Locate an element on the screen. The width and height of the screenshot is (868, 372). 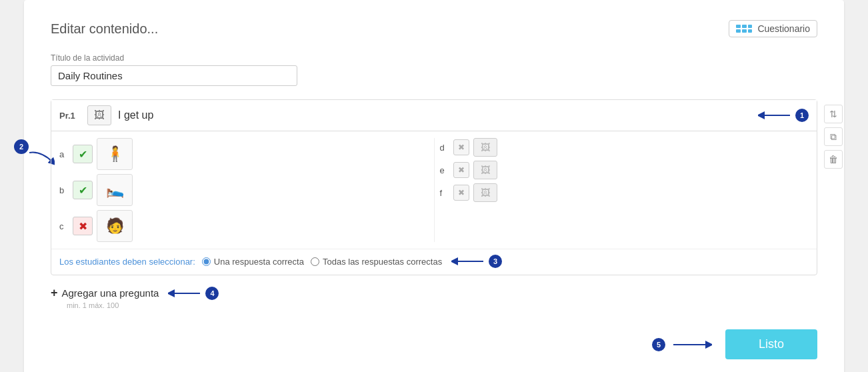
answer-row-f: f ✖ 🖼 is located at coordinates (625, 193).